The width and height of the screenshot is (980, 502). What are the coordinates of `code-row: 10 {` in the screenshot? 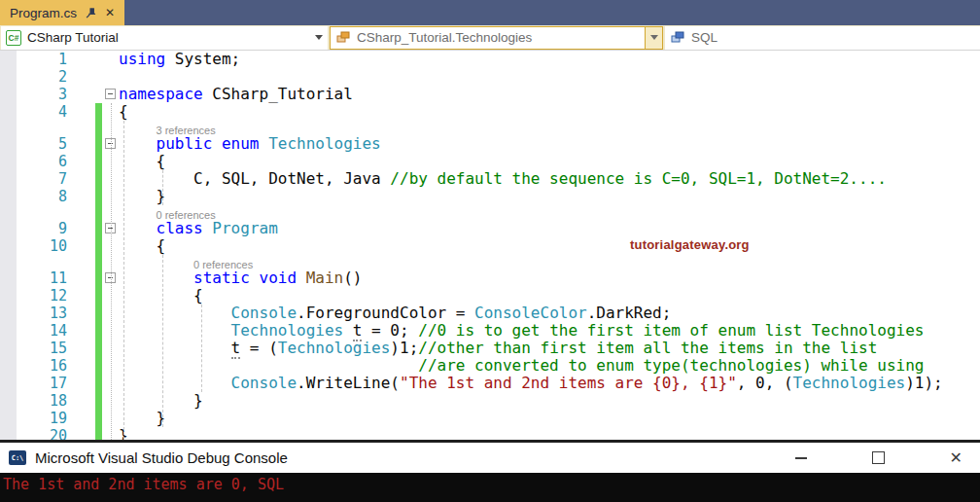 It's located at (490, 246).